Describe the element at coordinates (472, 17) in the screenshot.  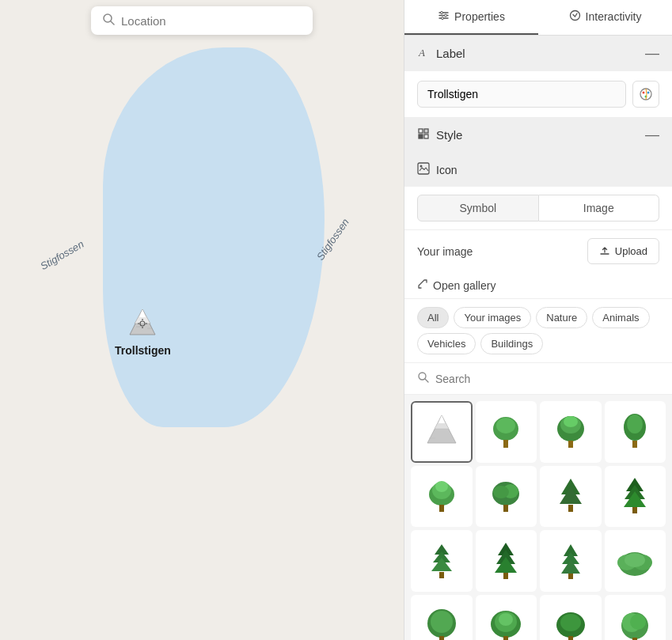
I see `tab-properties: Properties` at that location.